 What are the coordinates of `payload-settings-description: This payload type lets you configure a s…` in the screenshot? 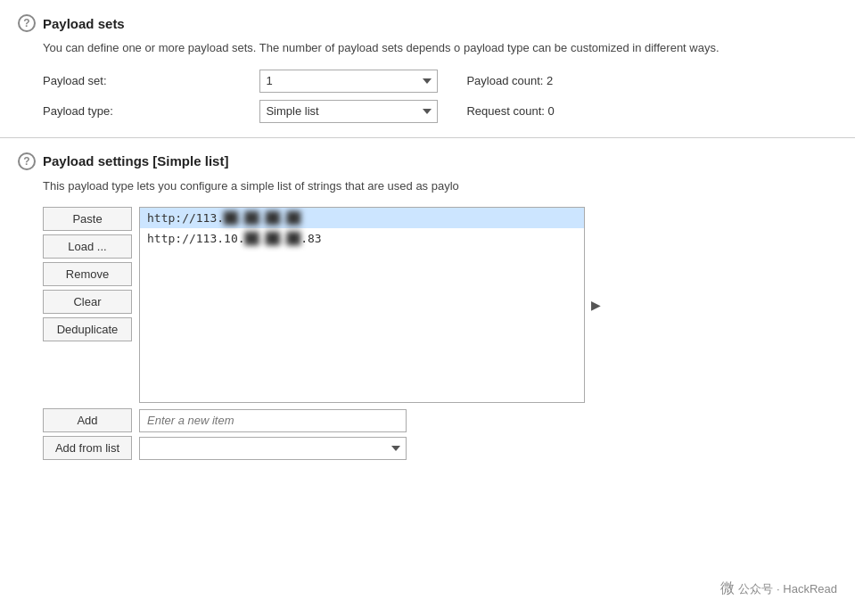 It's located at (440, 186).